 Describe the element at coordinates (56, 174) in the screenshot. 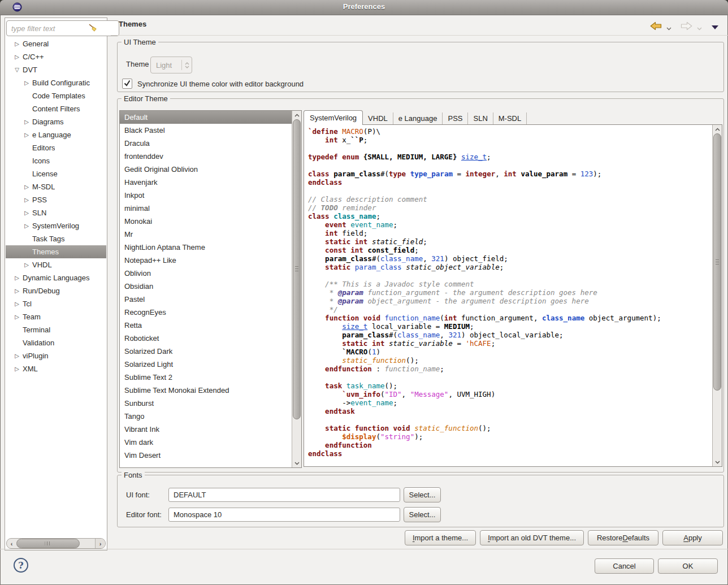

I see `tree-item-license: License` at that location.